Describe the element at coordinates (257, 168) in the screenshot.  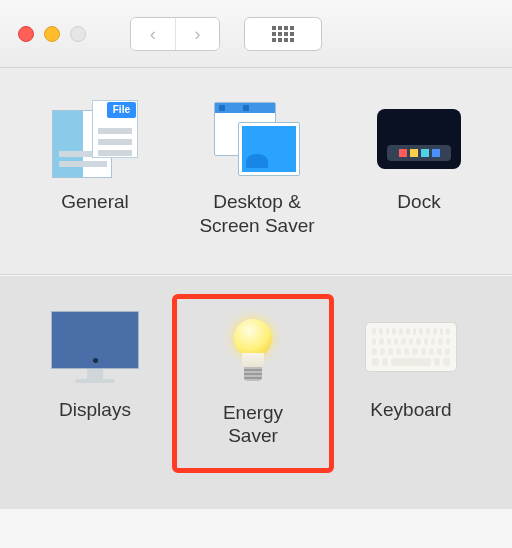
I see `pref-item-desktop-screen-saver: Desktop & Screen Saver` at that location.